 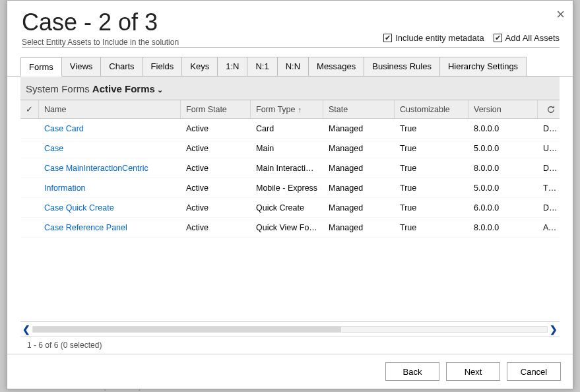 What do you see at coordinates (551, 110) in the screenshot?
I see `refresh-icon` at bounding box center [551, 110].